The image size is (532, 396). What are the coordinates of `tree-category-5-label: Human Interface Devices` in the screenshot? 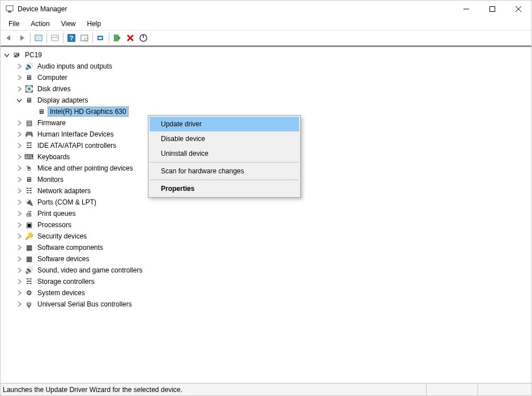 It's located at (76, 134).